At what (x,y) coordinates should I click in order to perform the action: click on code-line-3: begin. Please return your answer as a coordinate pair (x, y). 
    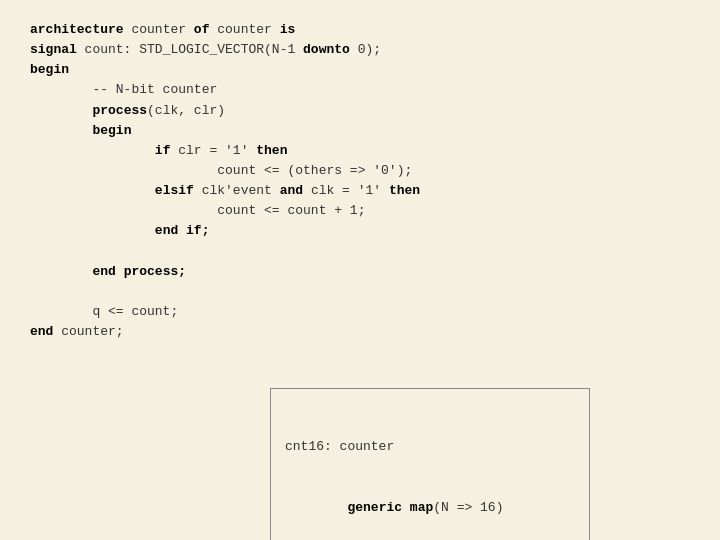
    Looking at the image, I should click on (360, 70).